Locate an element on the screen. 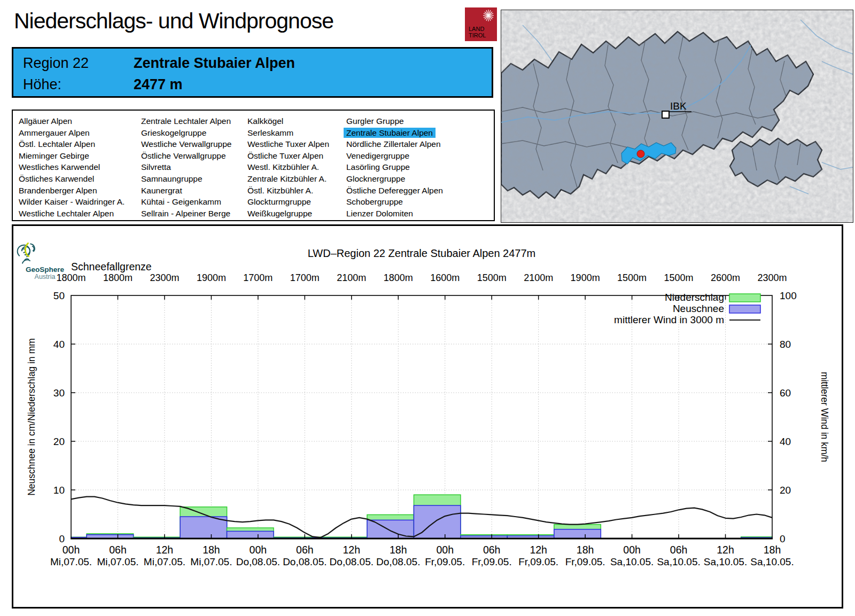  region-list-item: Westliche Lechtaler Alpen is located at coordinates (72, 214).